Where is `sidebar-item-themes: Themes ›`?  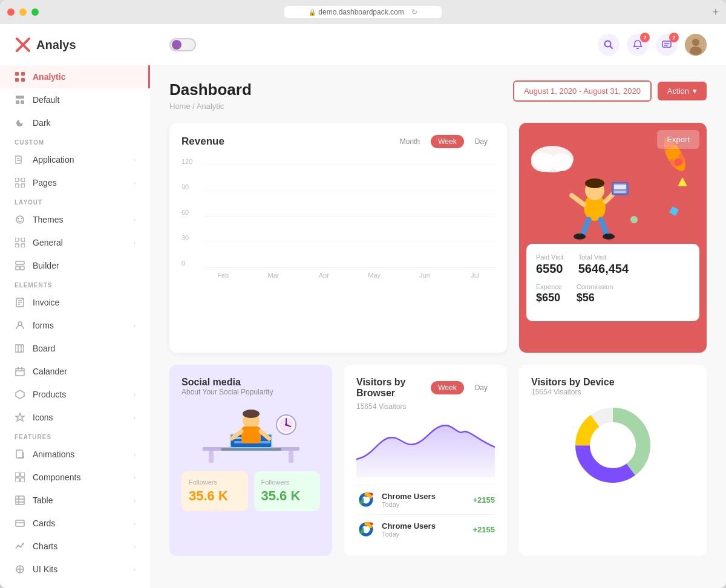 sidebar-item-themes: Themes › is located at coordinates (75, 220).